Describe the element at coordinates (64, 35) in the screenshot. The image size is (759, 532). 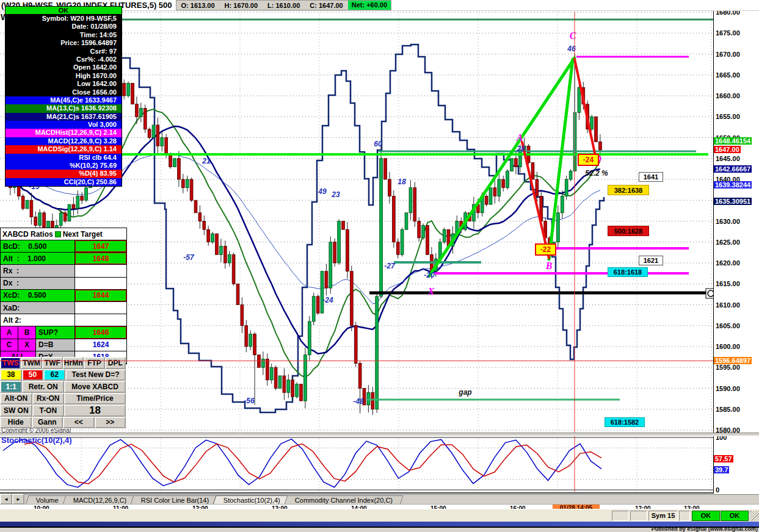
I see `data-window-row: Time: 14:05` at that location.